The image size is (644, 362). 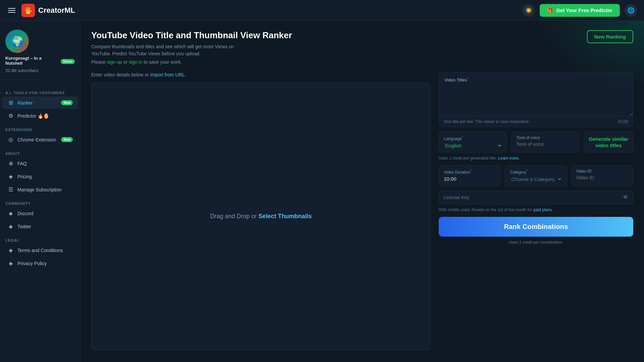 I want to click on rank-combinations-button: Rank Combinations, so click(x=536, y=227).